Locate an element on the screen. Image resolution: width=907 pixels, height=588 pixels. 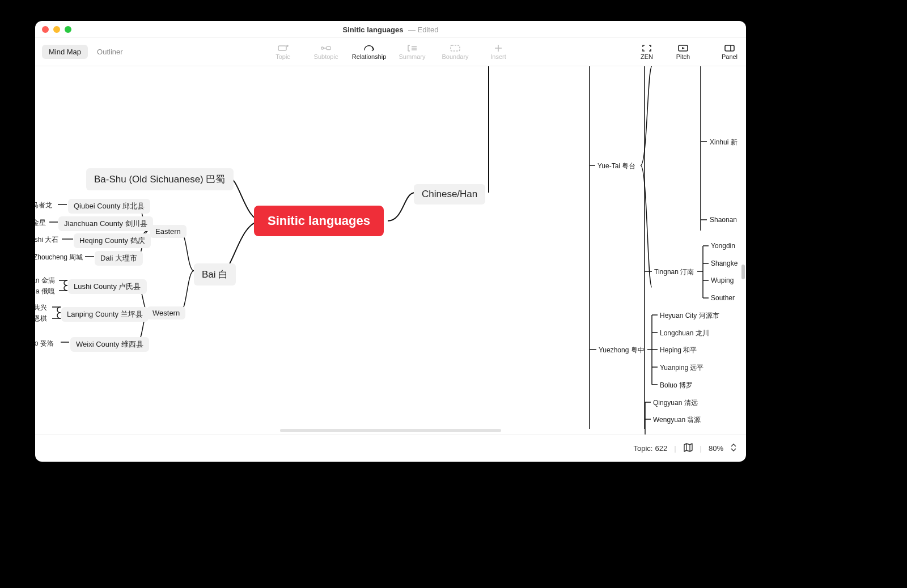
node-eastern: Eastern is located at coordinates (168, 231).